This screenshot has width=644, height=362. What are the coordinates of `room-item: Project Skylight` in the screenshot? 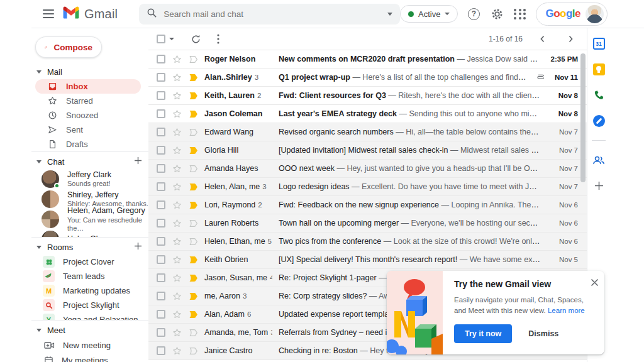 It's located at (90, 305).